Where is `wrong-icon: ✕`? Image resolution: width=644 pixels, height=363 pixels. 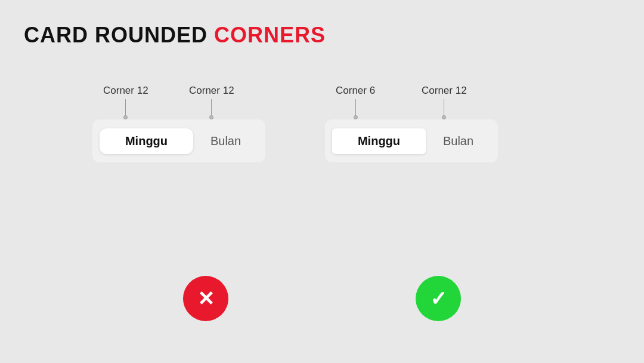
wrong-icon: ✕ is located at coordinates (206, 299).